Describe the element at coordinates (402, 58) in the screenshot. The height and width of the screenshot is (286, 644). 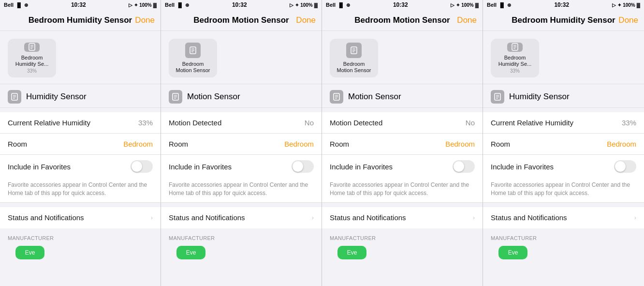
I see `device-card-area: BedroomMotion Sensor` at that location.